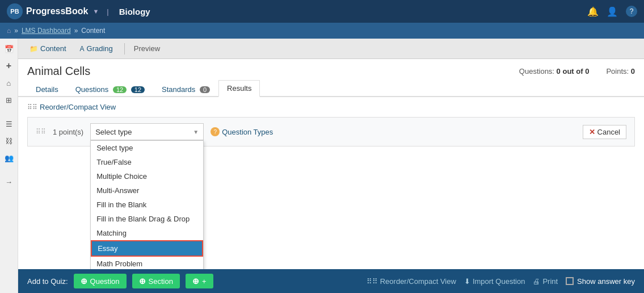 The width and height of the screenshot is (644, 293). Describe the element at coordinates (147, 176) in the screenshot. I see `dropdown-item-multiple-choice: Multiple Choice` at that location.